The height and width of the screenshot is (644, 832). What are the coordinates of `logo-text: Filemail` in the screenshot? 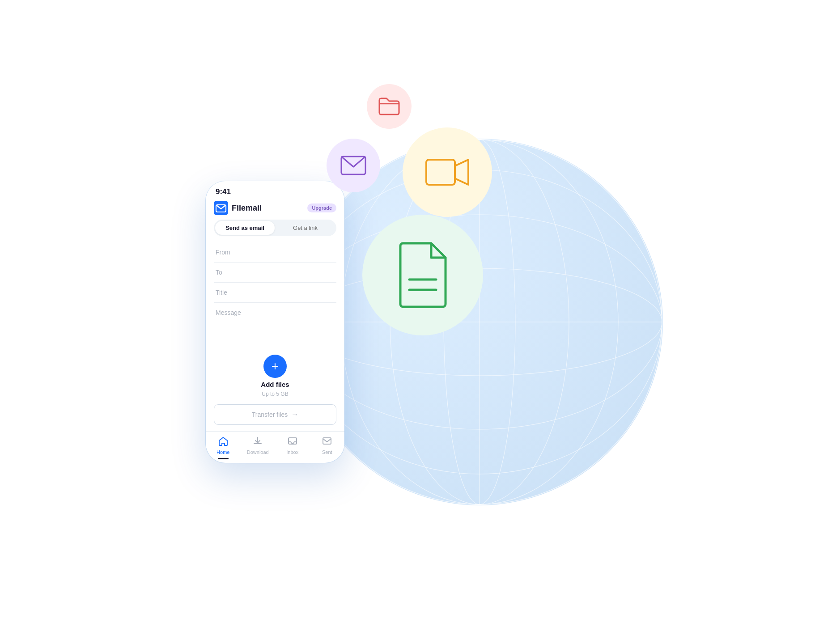 It's located at (247, 208).